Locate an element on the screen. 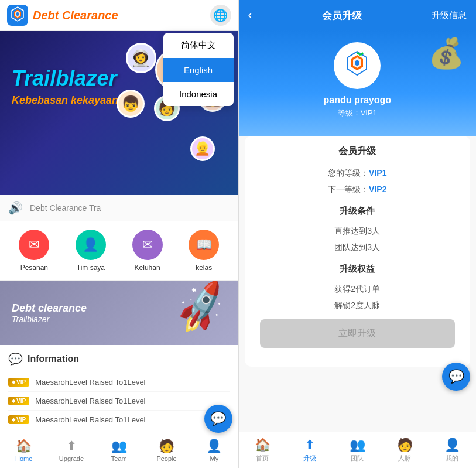 Image resolution: width=476 pixels, height=468 pixels. nav-team: 👥 Team is located at coordinates (119, 450).